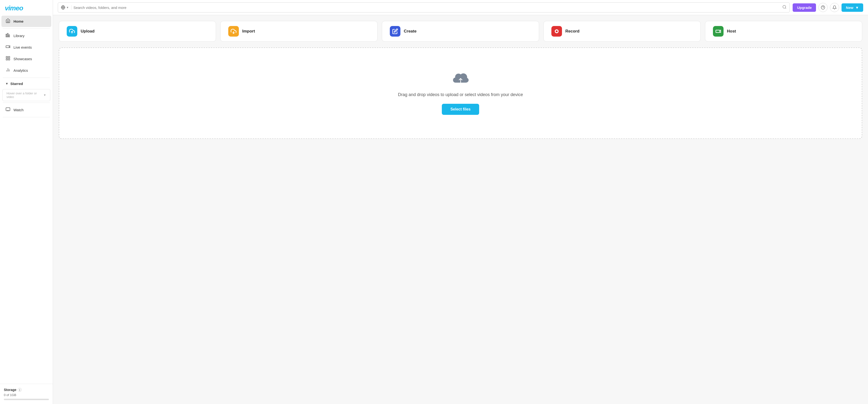  What do you see at coordinates (26, 95) in the screenshot?
I see `starred-folder-dropdown: Hover over a folder or video ▼` at bounding box center [26, 95].